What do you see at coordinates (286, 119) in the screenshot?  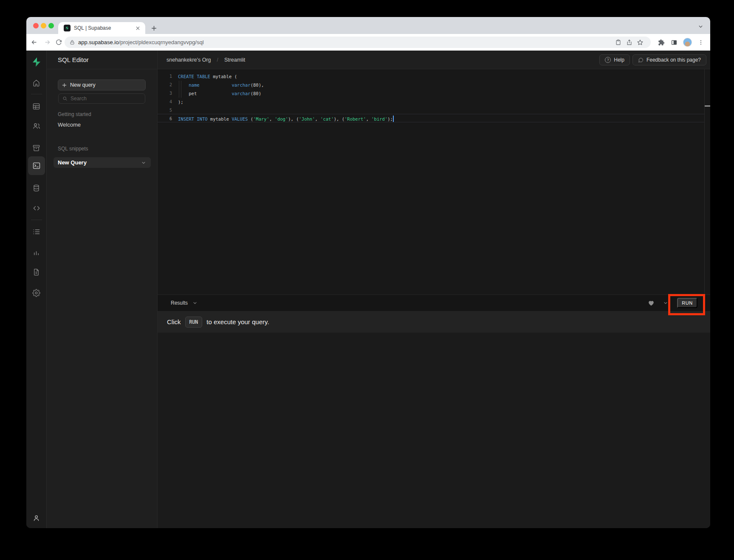 I see `code-text: INSERT INTO mytable VALUES ('Mary', 'dog…` at bounding box center [286, 119].